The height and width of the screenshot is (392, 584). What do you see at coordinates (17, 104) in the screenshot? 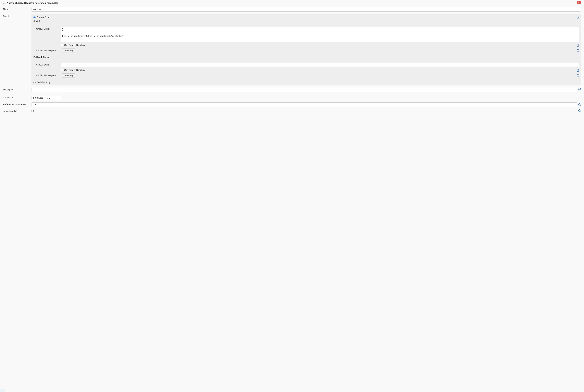
I see `label-referenced-parameters: Referenced parameters` at bounding box center [17, 104].